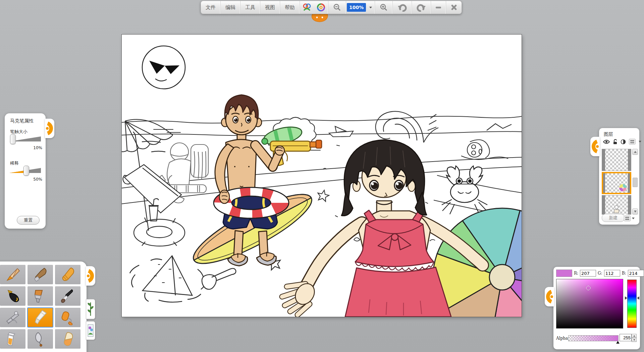 The height and width of the screenshot is (352, 644). I want to click on menu-file: 文件, so click(211, 7).